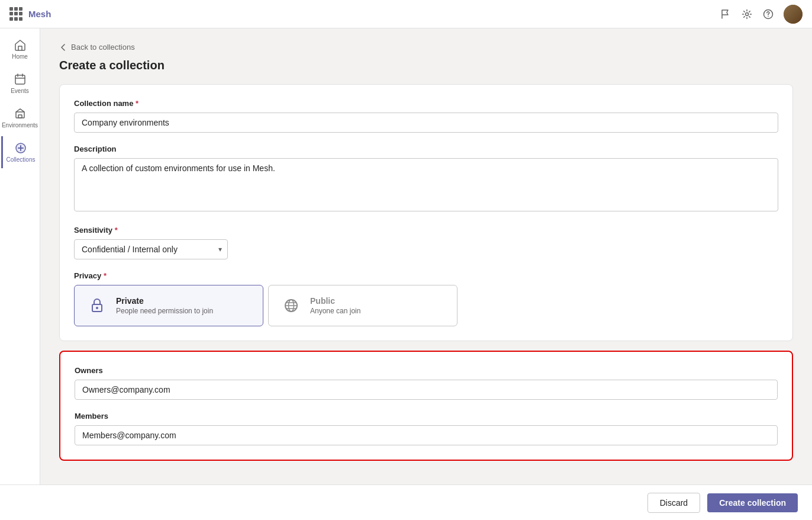 The image size is (812, 520). Describe the element at coordinates (151, 249) in the screenshot. I see `sensitivity-select-wrapper: Confidential / Internal only General Pub…` at that location.